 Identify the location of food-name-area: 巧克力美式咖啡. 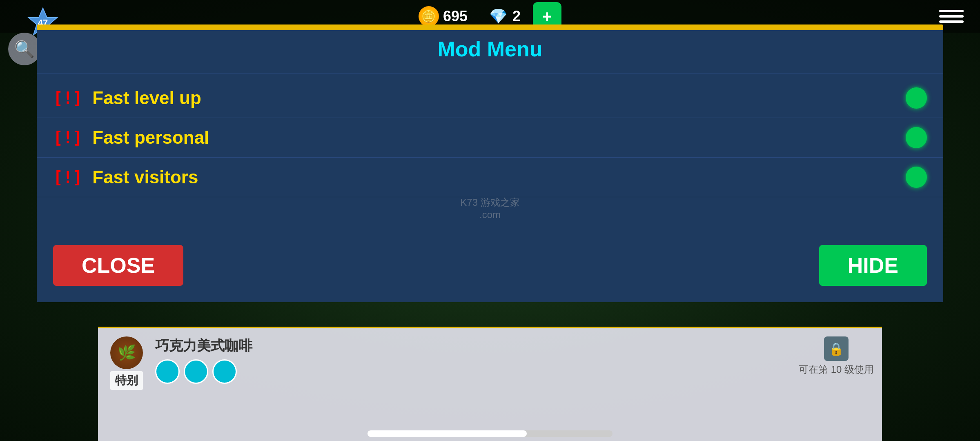
(473, 360).